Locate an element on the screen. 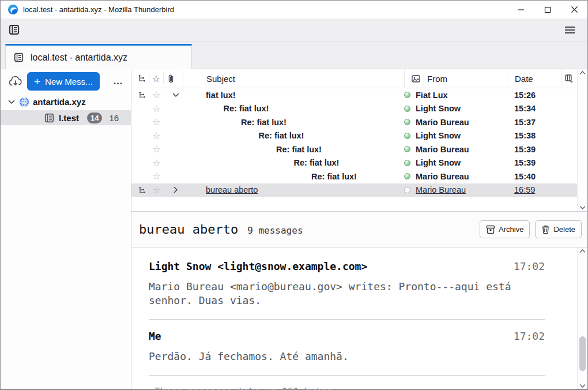  row-date: 15:40 is located at coordinates (542, 177).